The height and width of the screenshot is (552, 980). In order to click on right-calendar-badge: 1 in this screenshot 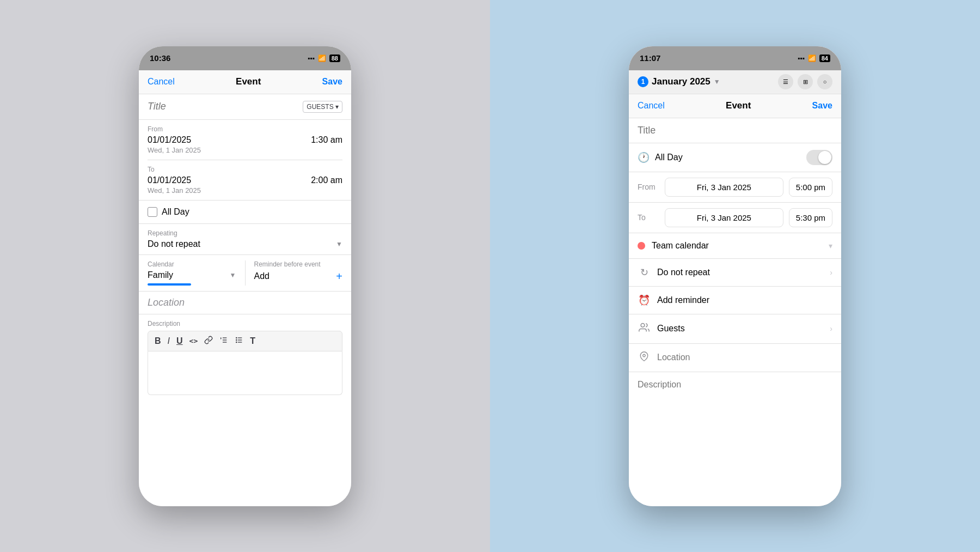, I will do `click(643, 82)`.